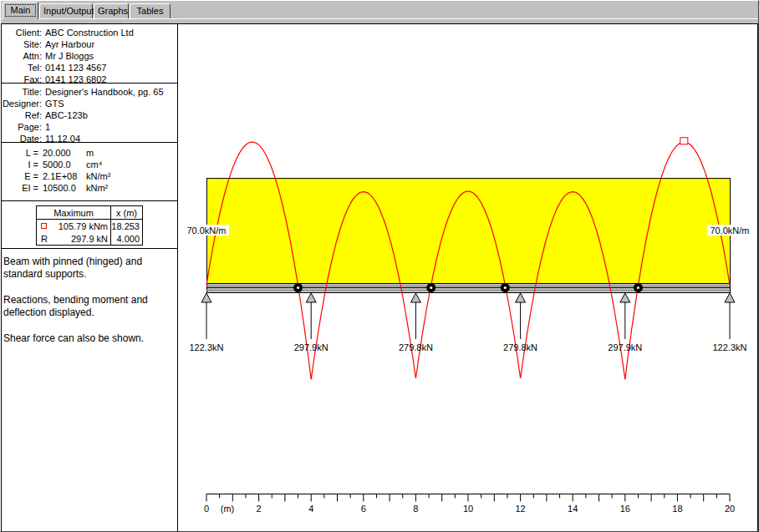  I want to click on maximum-section: Maximum x (m) 105.79 kNm 18.253, so click(89, 225).